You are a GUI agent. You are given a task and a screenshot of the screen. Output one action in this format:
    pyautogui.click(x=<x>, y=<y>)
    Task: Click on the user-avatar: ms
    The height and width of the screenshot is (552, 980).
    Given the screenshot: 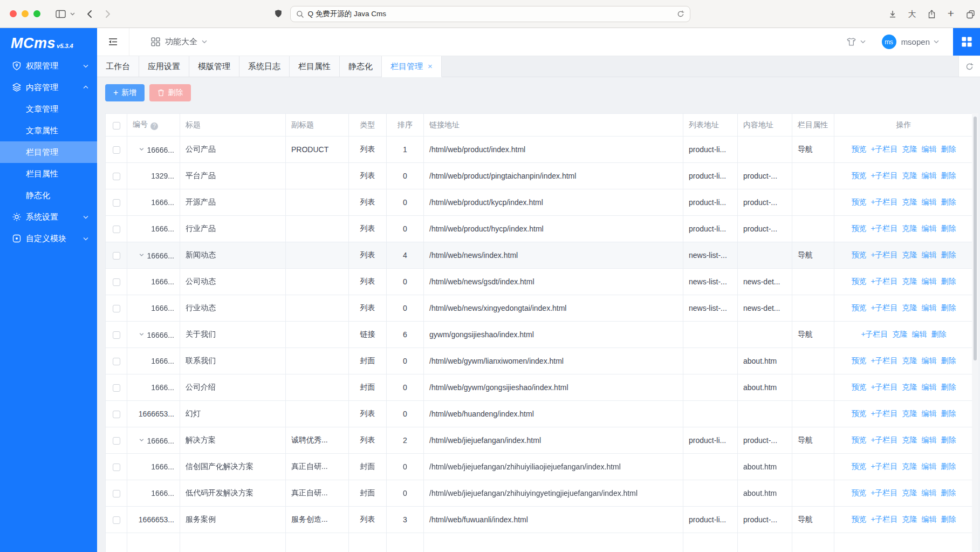 What is the action you would take?
    pyautogui.click(x=889, y=42)
    